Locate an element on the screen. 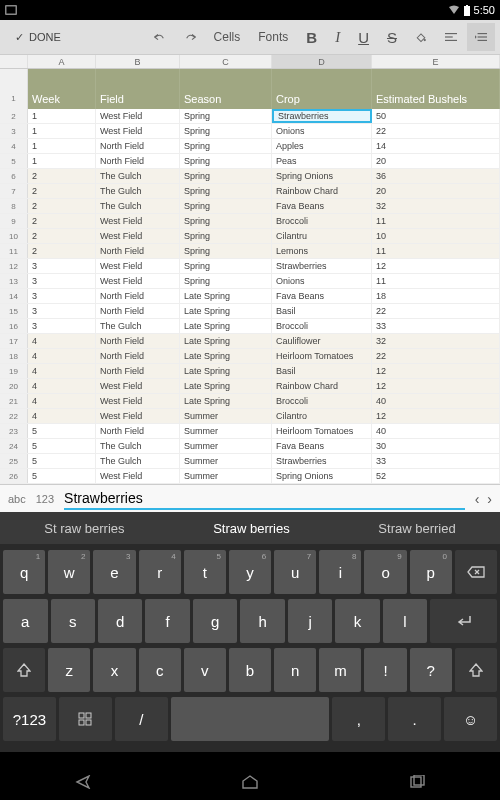 The image size is (500, 800). key-o: o9 is located at coordinates (385, 572).